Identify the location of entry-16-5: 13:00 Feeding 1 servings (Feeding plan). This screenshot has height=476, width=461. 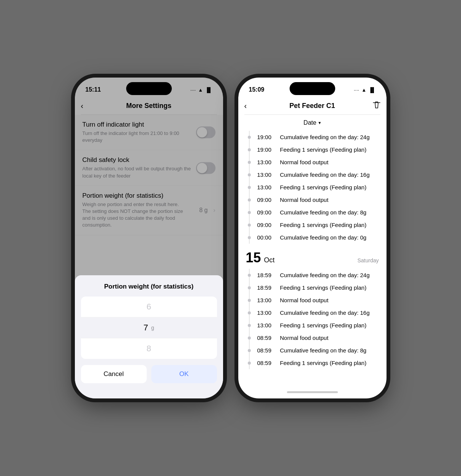
(314, 187).